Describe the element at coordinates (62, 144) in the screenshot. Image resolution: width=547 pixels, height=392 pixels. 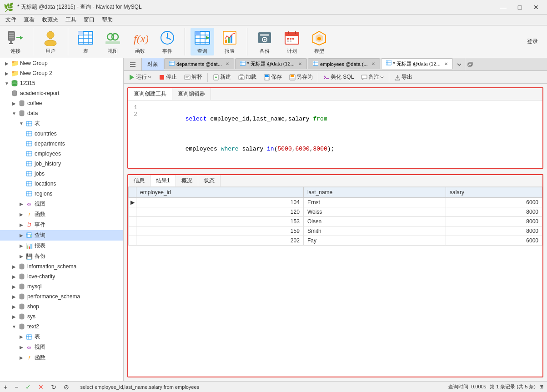
I see `sidebar-item-departments: departments` at that location.